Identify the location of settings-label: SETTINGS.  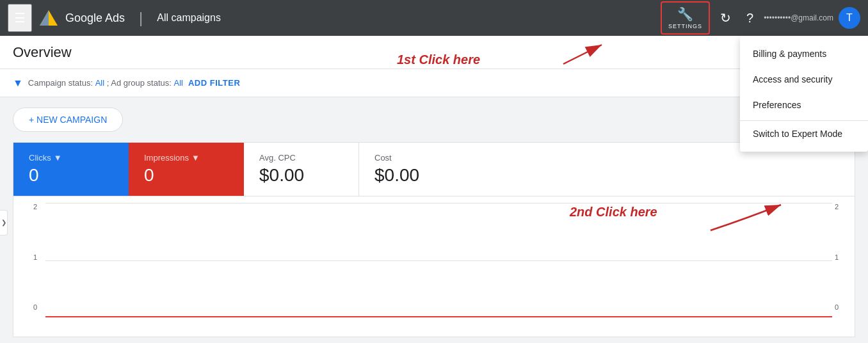
(685, 26).